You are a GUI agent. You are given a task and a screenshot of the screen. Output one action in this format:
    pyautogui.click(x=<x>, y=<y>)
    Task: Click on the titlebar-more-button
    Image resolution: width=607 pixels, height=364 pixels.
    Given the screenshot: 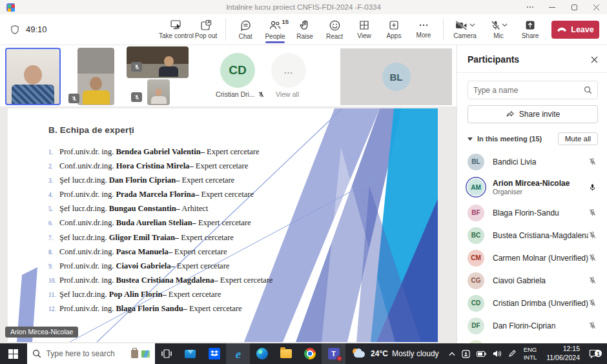 What is the action you would take?
    pyautogui.click(x=530, y=7)
    